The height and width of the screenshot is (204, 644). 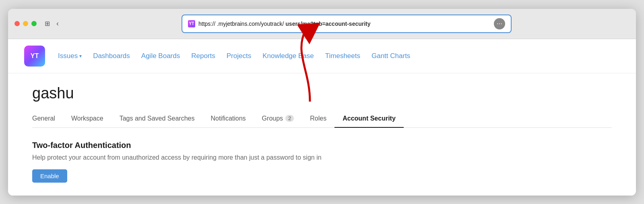 What do you see at coordinates (322, 119) in the screenshot?
I see `profile-tabs: General Workspace Tags and Saved Searche…` at bounding box center [322, 119].